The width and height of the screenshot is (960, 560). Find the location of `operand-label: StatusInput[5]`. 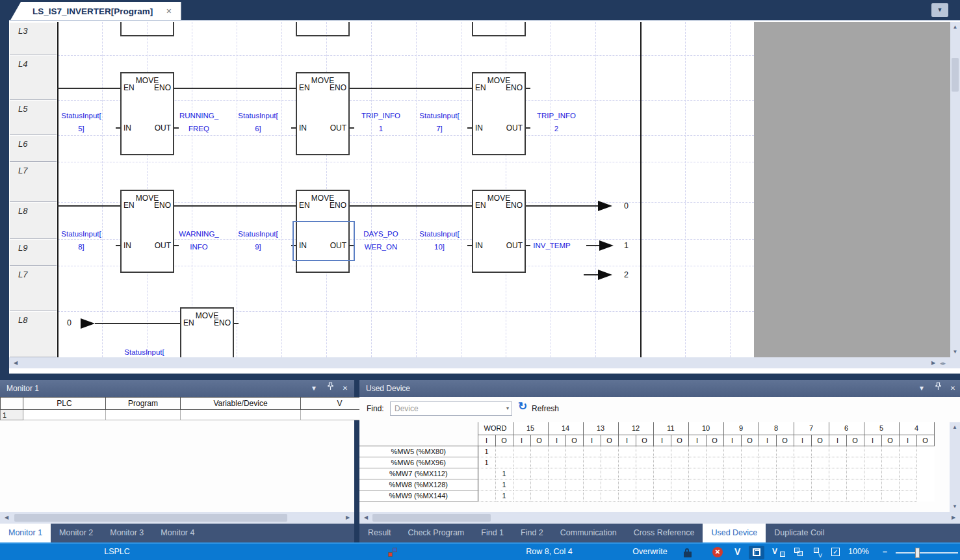

operand-label: StatusInput[5] is located at coordinates (81, 122).